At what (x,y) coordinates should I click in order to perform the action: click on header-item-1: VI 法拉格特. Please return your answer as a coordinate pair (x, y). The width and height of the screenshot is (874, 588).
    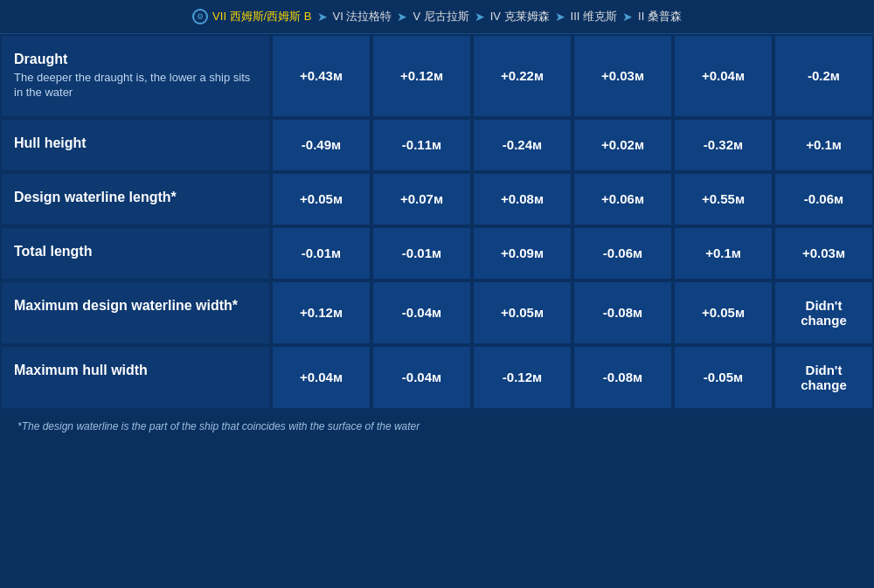
    Looking at the image, I should click on (363, 17).